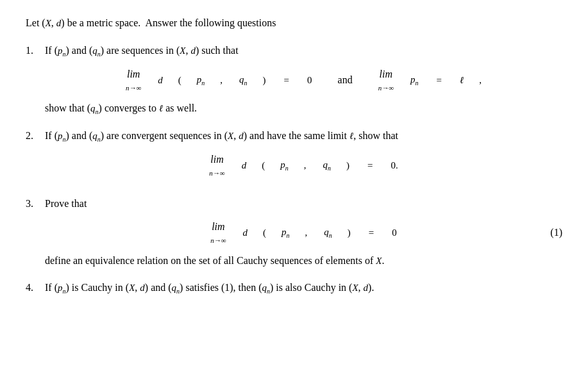 This screenshot has height=371, width=588. What do you see at coordinates (35, 136) in the screenshot?
I see `problem-number-2: 2.` at bounding box center [35, 136].